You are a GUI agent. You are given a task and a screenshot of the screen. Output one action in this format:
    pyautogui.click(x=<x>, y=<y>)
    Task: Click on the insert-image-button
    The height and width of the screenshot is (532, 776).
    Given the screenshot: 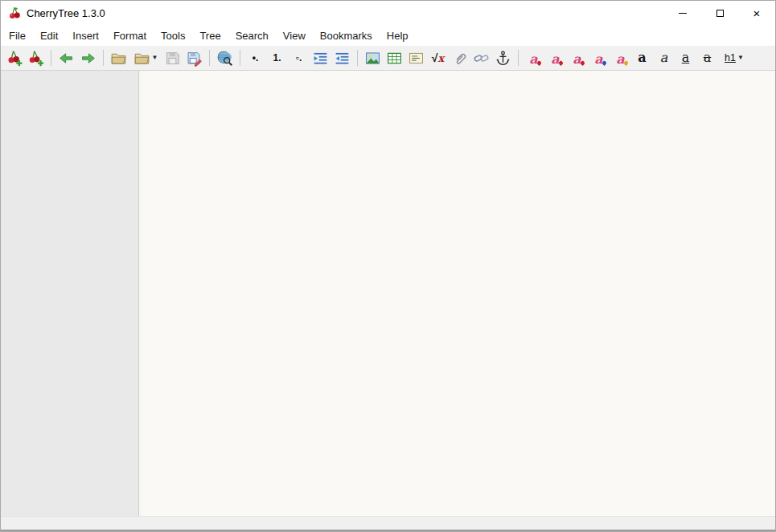 What is the action you would take?
    pyautogui.click(x=373, y=58)
    